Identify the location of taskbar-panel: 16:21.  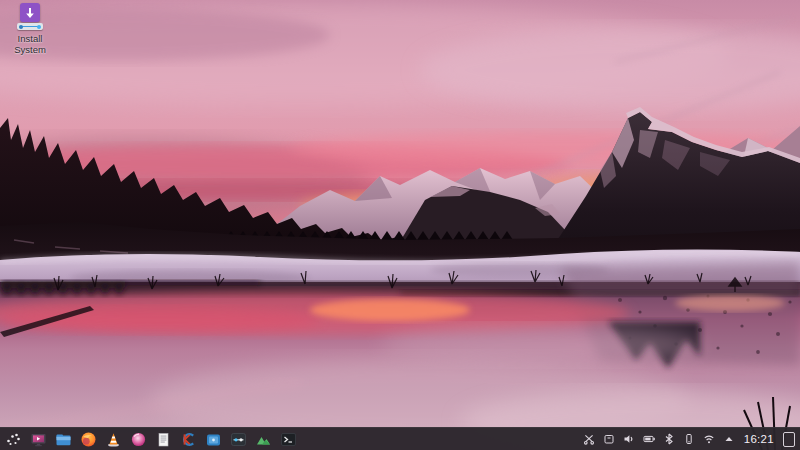
(400, 438).